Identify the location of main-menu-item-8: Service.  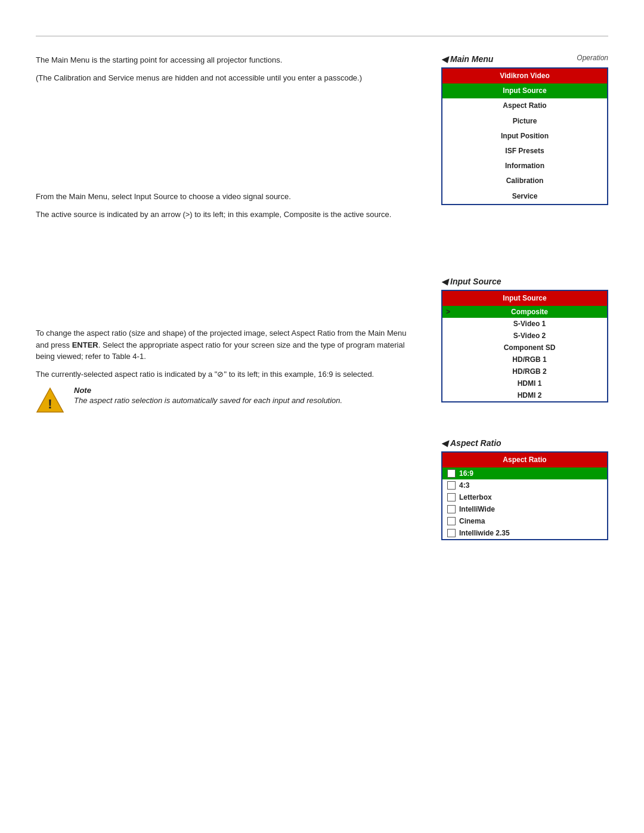
(525, 197).